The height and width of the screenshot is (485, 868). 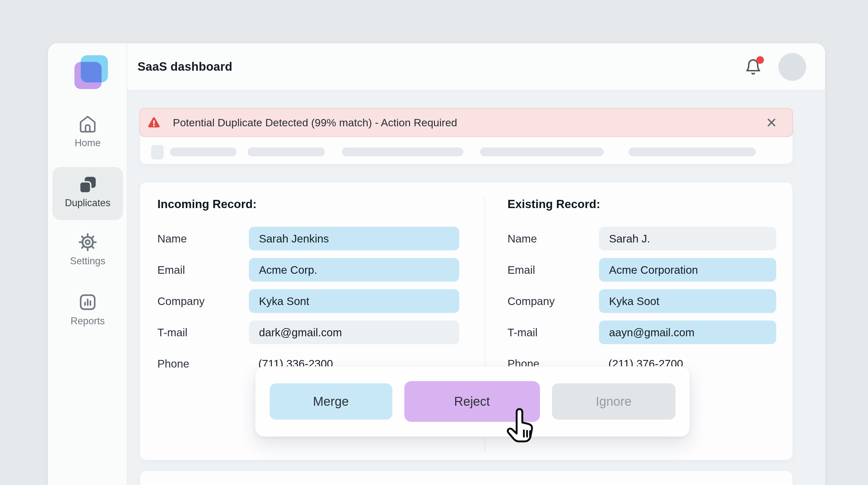 I want to click on next-section-card, so click(x=466, y=478).